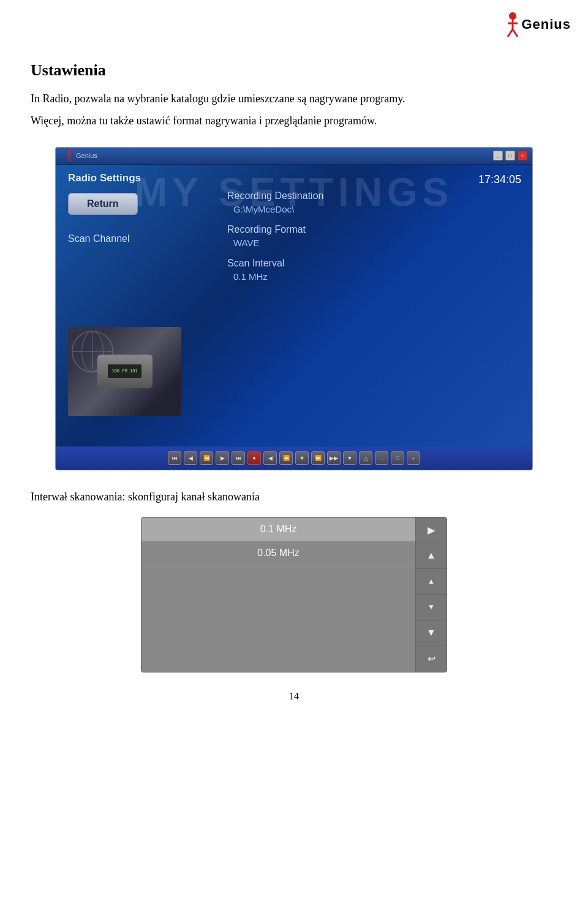 This screenshot has width=588, height=904. I want to click on interval-spacer, so click(278, 590).